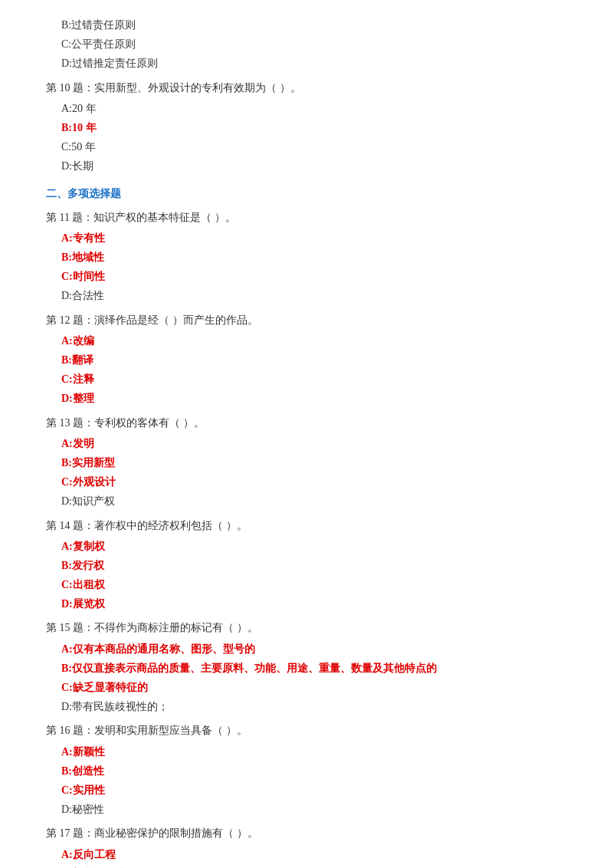  What do you see at coordinates (306, 87) in the screenshot?
I see `q10-title: 第 10 题：实用新型、外观设计的专利有效期为（ ）。` at bounding box center [306, 87].